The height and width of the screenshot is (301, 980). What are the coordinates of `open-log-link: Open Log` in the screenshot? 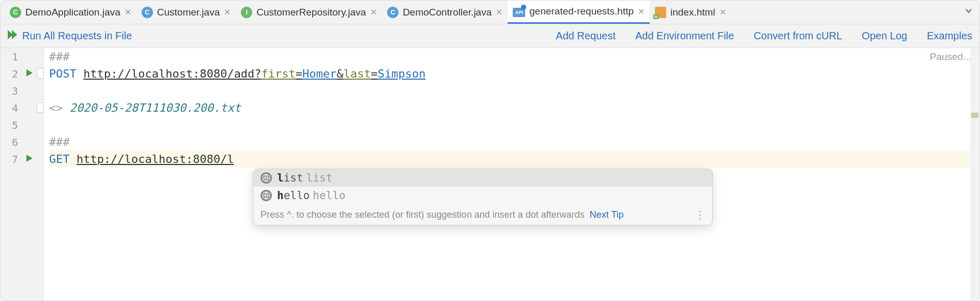 It's located at (884, 36).